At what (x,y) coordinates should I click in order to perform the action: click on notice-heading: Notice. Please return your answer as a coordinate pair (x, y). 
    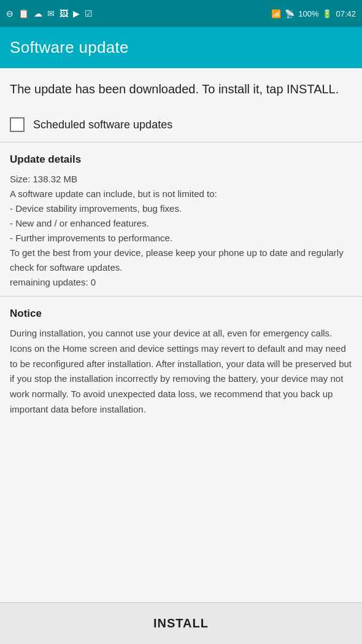
    Looking at the image, I should click on (181, 314).